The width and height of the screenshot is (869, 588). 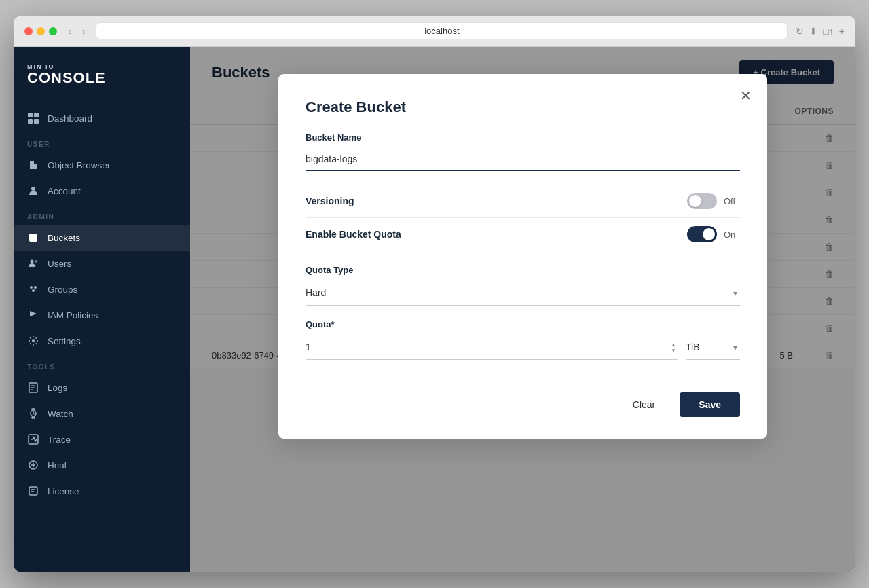 I want to click on quota-label: Quota*, so click(x=523, y=325).